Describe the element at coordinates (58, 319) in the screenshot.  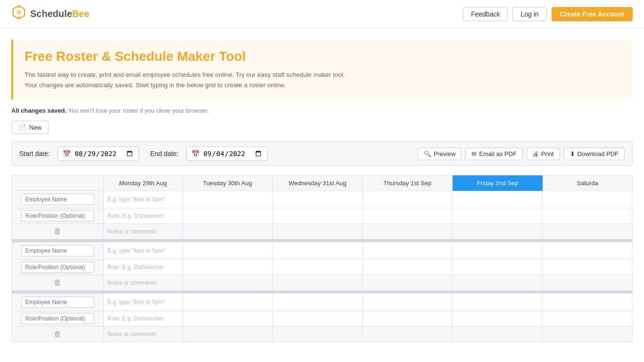
I see `role-cell` at that location.